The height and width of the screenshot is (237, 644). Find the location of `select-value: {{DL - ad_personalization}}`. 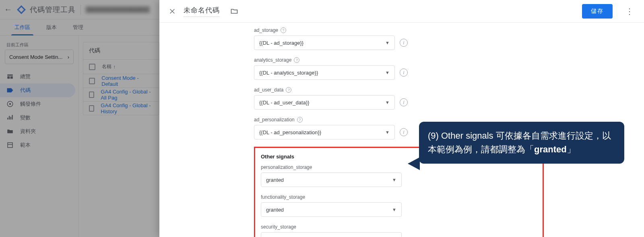

select-value: {{DL - ad_personalization}} is located at coordinates (290, 132).